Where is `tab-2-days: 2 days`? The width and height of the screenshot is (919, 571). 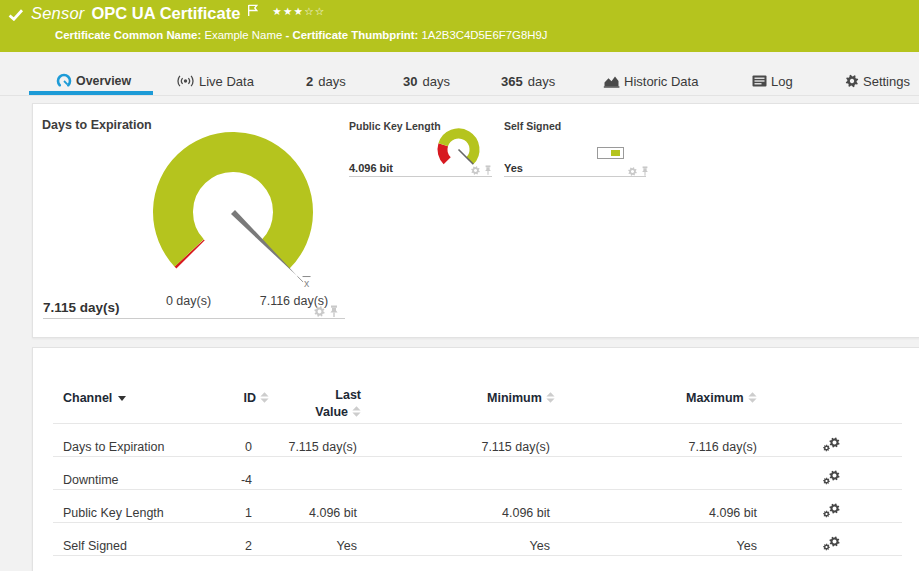
tab-2-days: 2 days is located at coordinates (326, 81).